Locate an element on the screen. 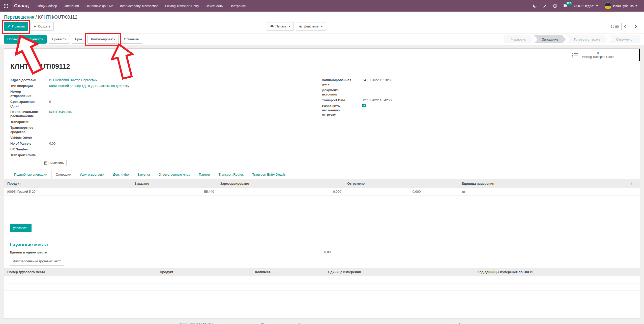  status-step-done: Отгружено is located at coordinates (624, 39).